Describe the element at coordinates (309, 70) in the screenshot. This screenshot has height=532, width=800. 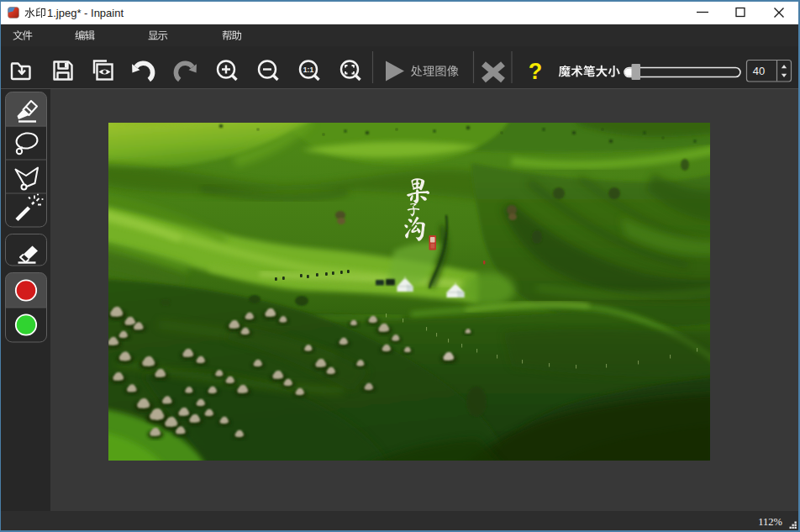
I see `svg-text: 1:1` at that location.